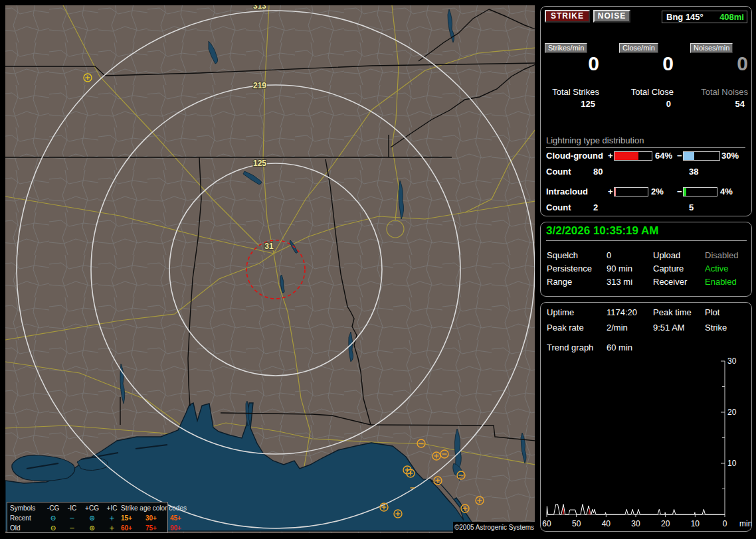  I want to click on ic-positive-count: 2, so click(595, 207).